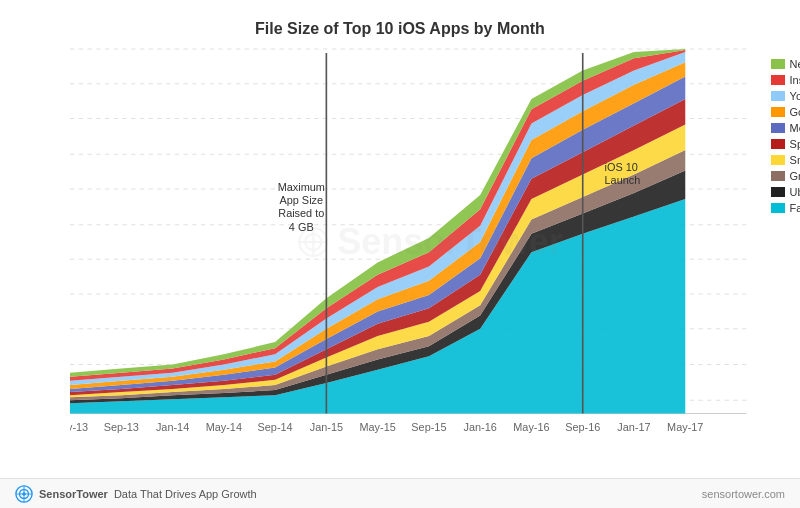 Image resolution: width=800 pixels, height=508 pixels. Describe the element at coordinates (786, 176) in the screenshot. I see `legend-item-gmail: Gmail` at that location.